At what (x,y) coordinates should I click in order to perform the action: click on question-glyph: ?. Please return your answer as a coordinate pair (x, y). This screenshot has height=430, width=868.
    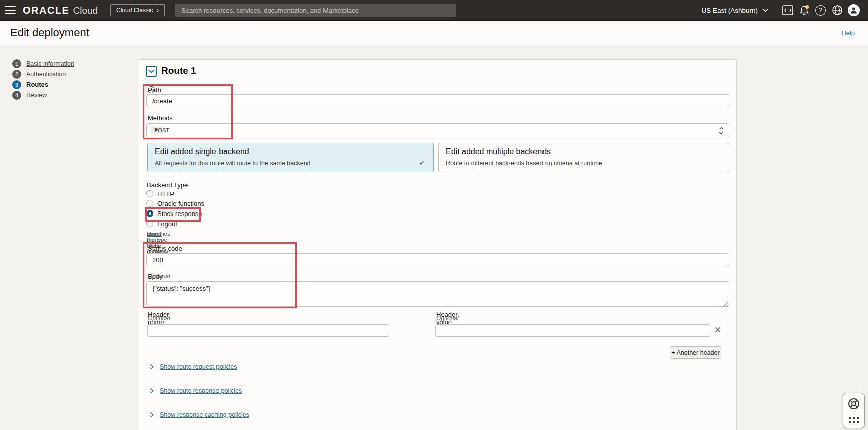
    Looking at the image, I should click on (821, 10).